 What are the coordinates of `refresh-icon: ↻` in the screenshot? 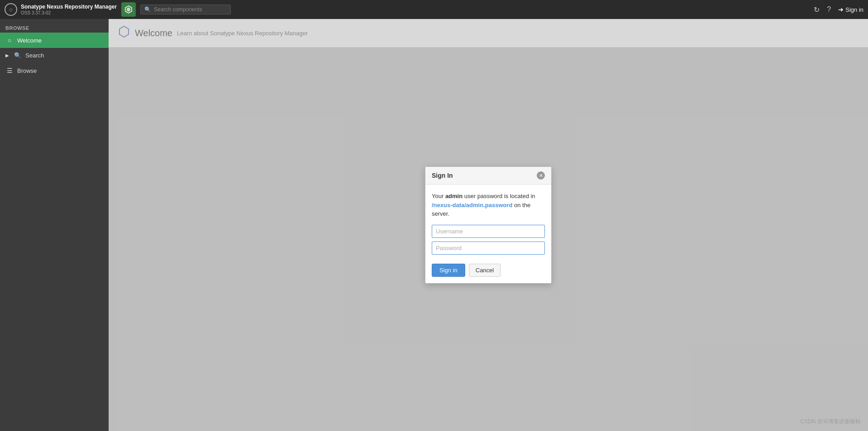 It's located at (816, 10).